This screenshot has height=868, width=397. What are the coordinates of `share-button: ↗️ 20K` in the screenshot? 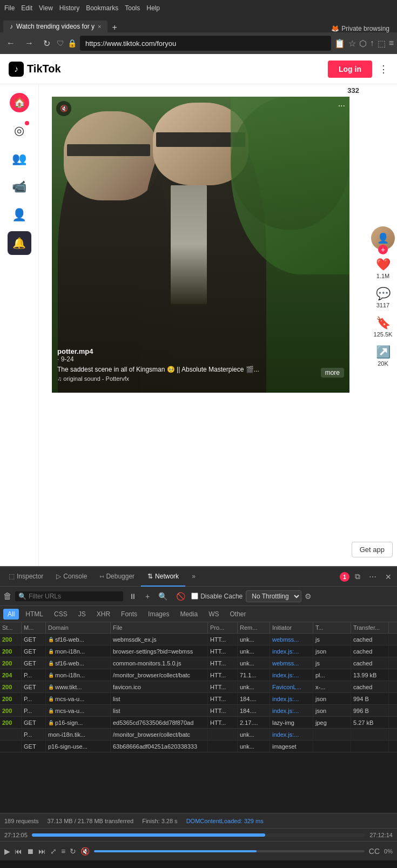 It's located at (383, 356).